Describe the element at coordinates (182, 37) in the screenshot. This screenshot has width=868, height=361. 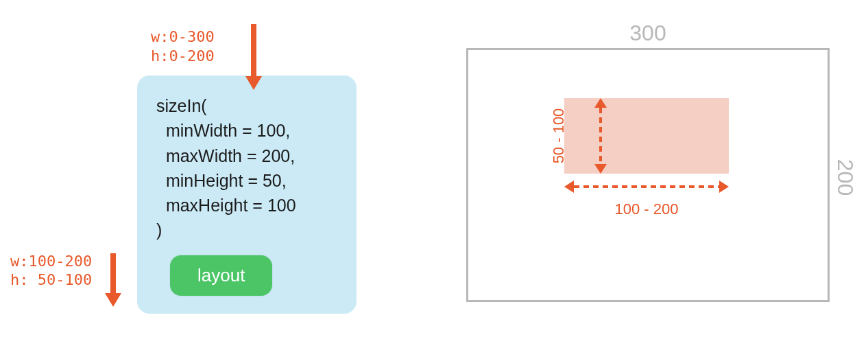
I see `incoming-width-text: w:0-300` at that location.